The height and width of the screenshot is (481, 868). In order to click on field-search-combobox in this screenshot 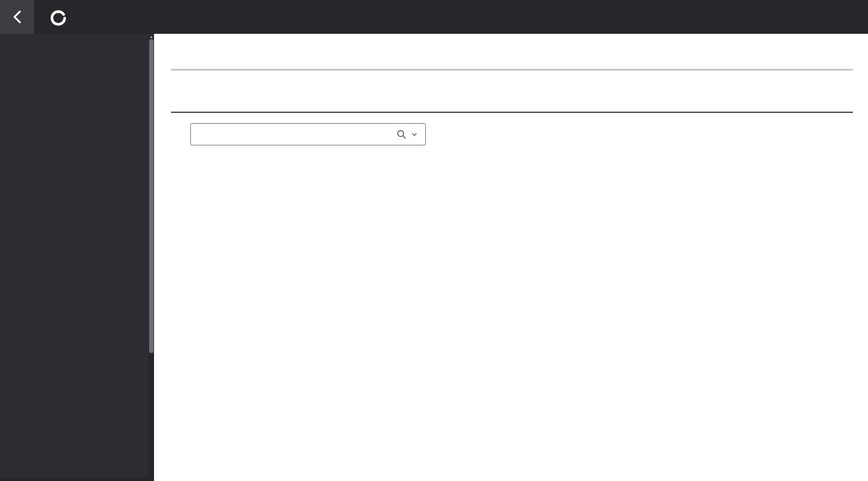, I will do `click(308, 134)`.